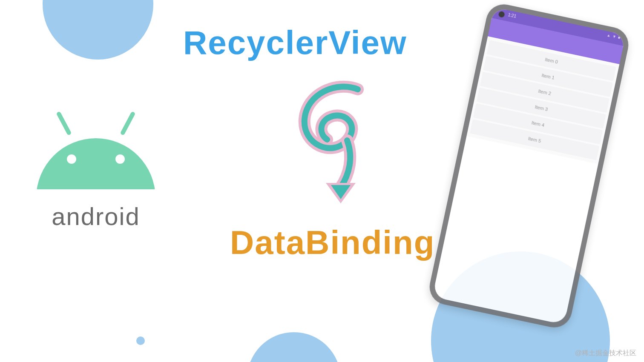  I want to click on bg-circle-top-left, so click(98, 30).